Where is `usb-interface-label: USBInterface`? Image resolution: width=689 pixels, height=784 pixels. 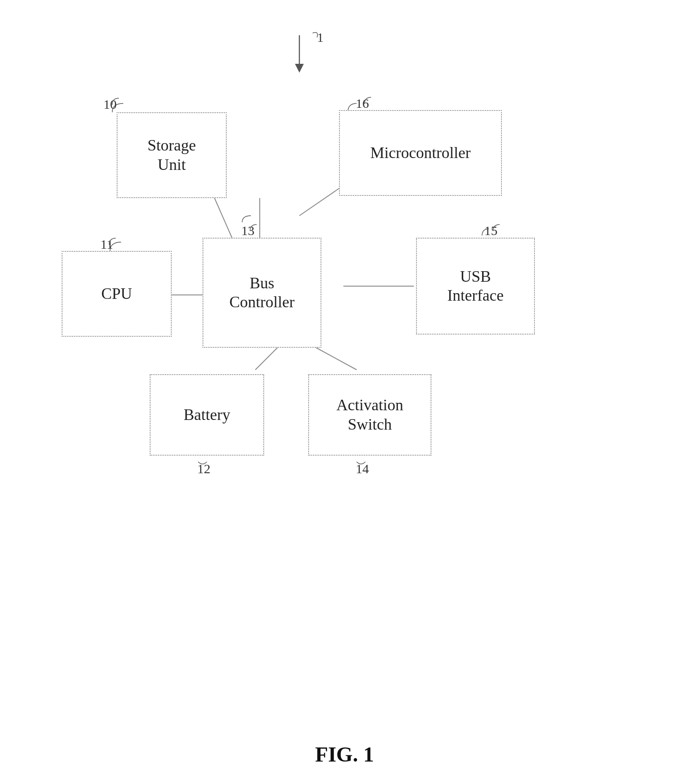 usb-interface-label: USBInterface is located at coordinates (475, 286).